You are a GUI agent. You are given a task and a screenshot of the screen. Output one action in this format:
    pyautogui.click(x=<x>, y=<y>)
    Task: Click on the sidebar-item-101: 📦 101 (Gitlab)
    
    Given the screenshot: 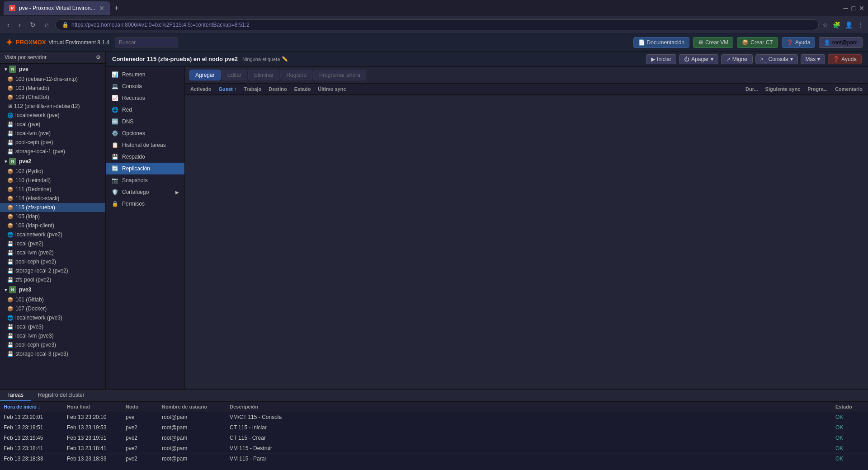 What is the action you would take?
    pyautogui.click(x=52, y=300)
    